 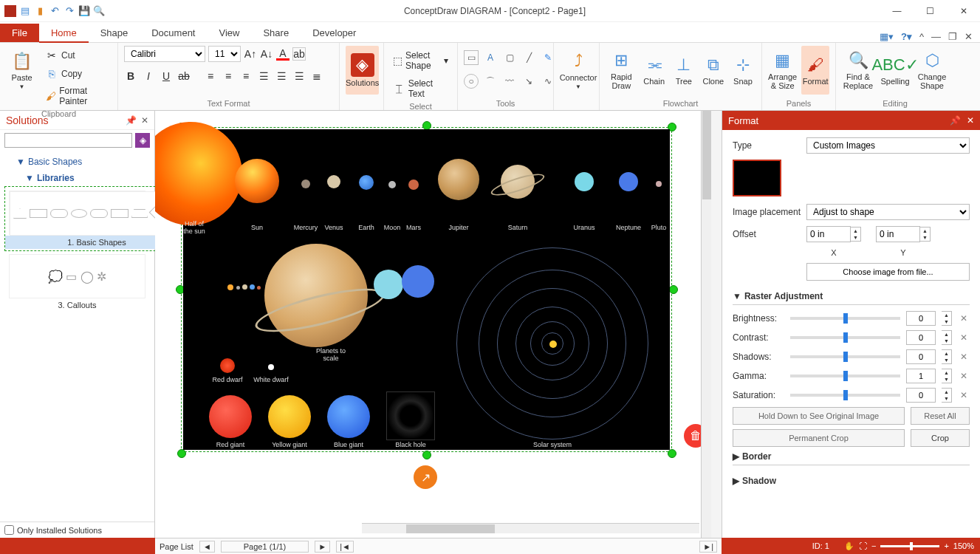 I want to click on reset-gamma-icon: ✕, so click(x=964, y=376).